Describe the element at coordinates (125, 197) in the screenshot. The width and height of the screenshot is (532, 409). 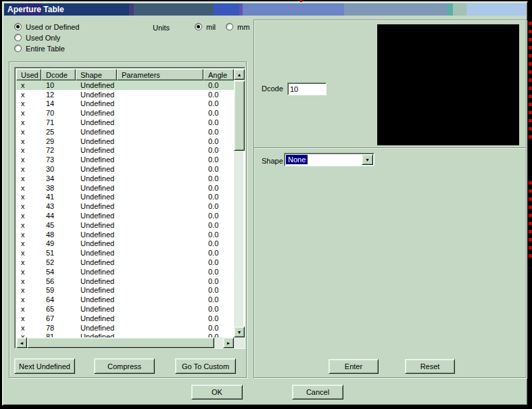
I see `table-row: x41Undefined0.0` at that location.